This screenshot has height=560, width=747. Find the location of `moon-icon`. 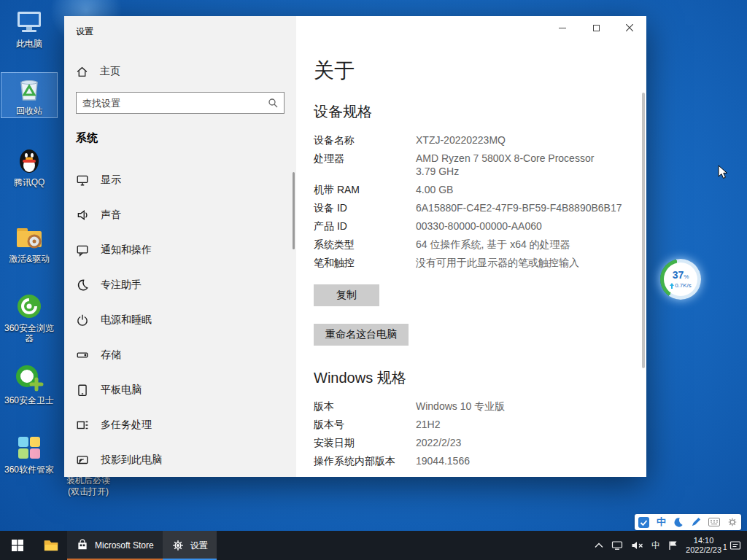

moon-icon is located at coordinates (678, 522).